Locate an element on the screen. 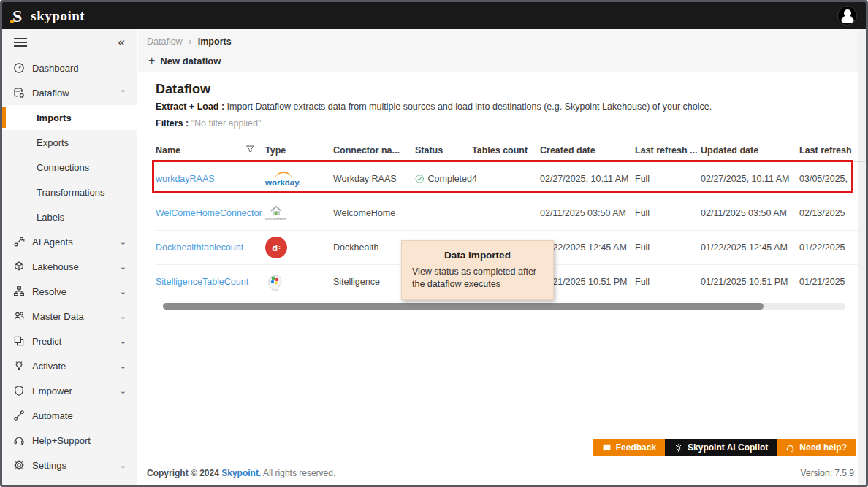 This screenshot has width=868, height=487. collapse-sidebar-icon: « is located at coordinates (121, 42).